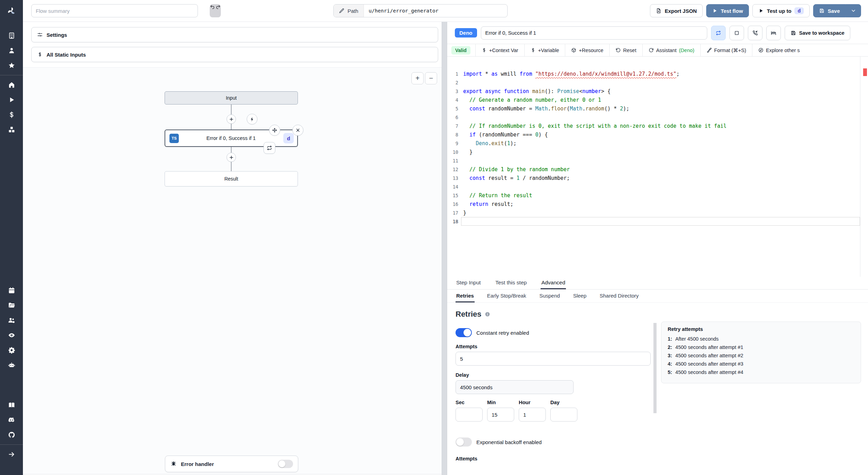  I want to click on subtab-early-stop-break: Early Stop/Break, so click(507, 296).